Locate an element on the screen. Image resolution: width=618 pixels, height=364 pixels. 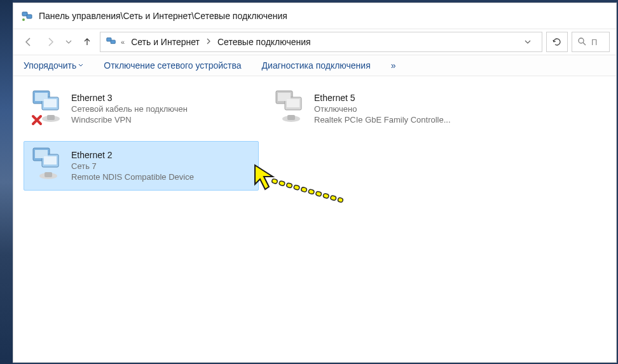
adapter-name: Ethernet 2 is located at coordinates (132, 155).